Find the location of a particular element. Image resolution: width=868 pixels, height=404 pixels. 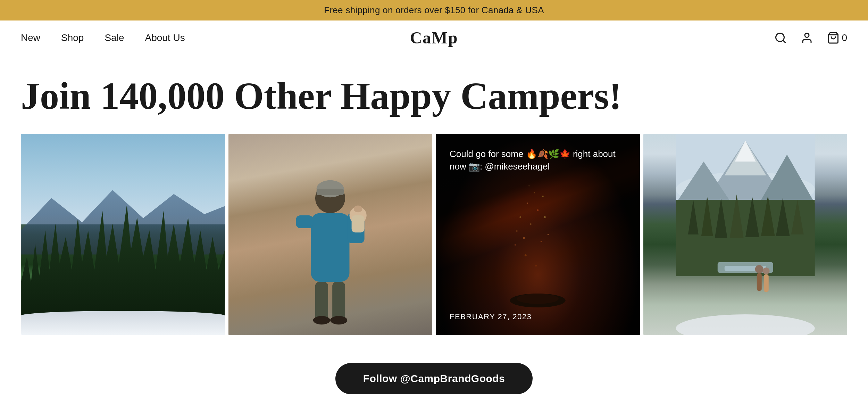

card3-caption: Could go for some 🔥🍂🌿🍁 right about now 📷… is located at coordinates (538, 160).